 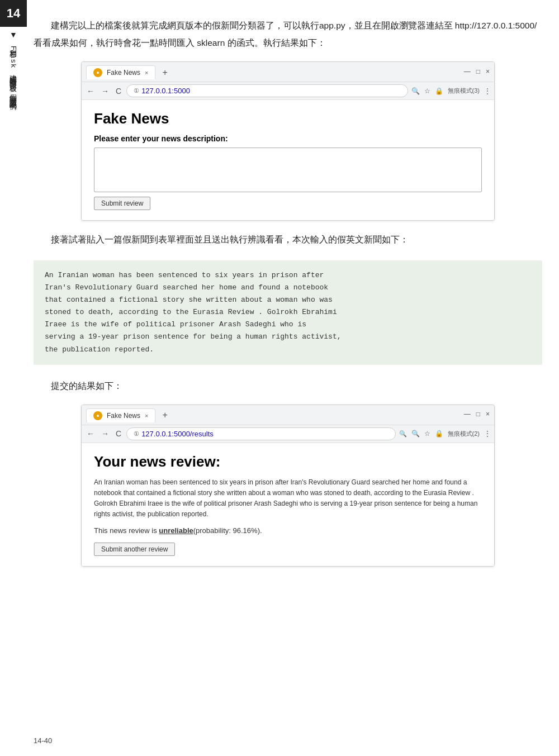 What do you see at coordinates (487, 434) in the screenshot?
I see `menu-icon-2: ⋮` at bounding box center [487, 434].